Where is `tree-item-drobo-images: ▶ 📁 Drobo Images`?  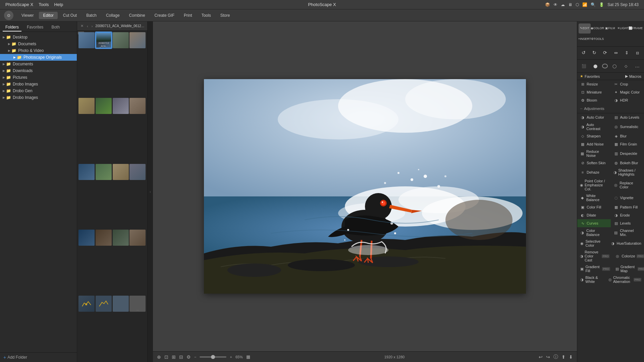 tree-item-drobo-images: ▶ 📁 Drobo Images is located at coordinates (38, 84).